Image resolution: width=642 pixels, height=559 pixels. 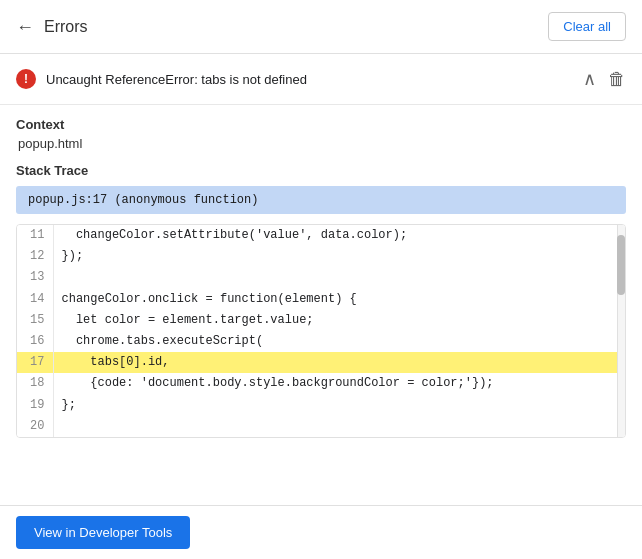 What do you see at coordinates (35, 342) in the screenshot?
I see `line-number: 16` at bounding box center [35, 342].